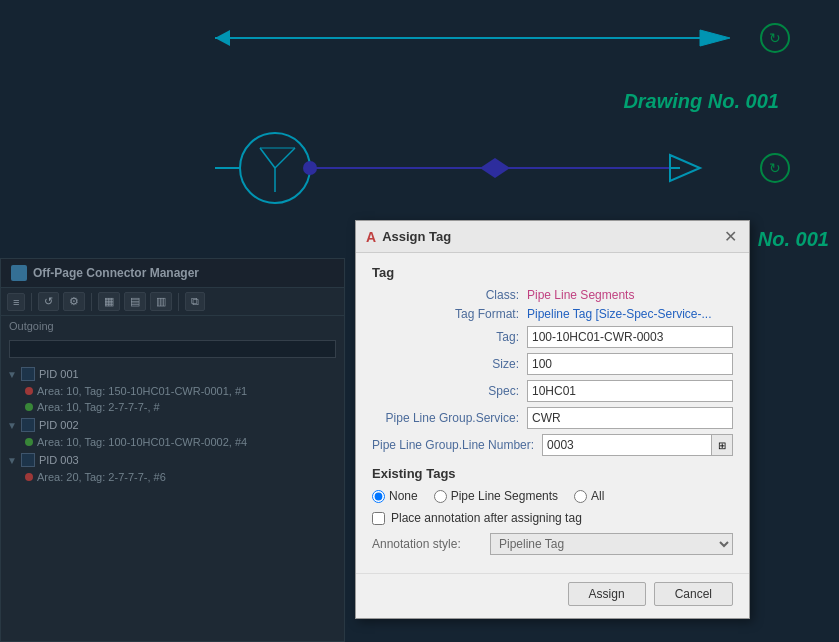  Describe the element at coordinates (486, 518) in the screenshot. I see `place-annotation-label: Place annotation after assigning tag` at that location.